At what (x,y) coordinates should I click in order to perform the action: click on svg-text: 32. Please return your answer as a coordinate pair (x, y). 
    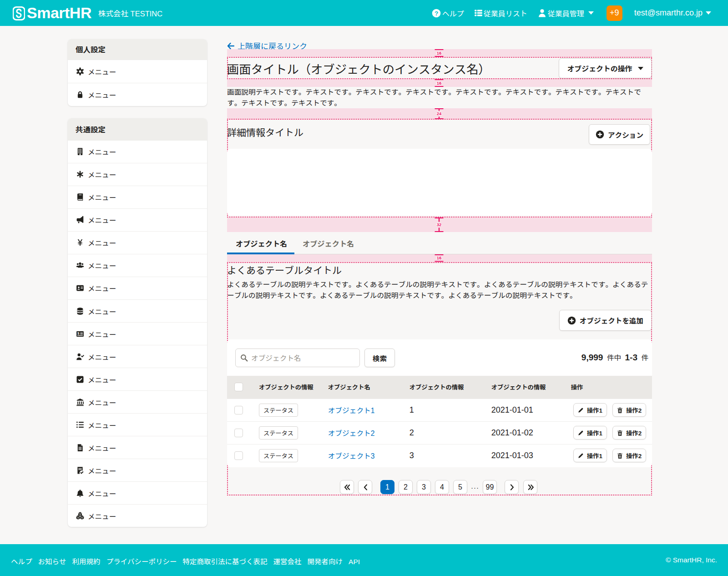
    Looking at the image, I should click on (440, 225).